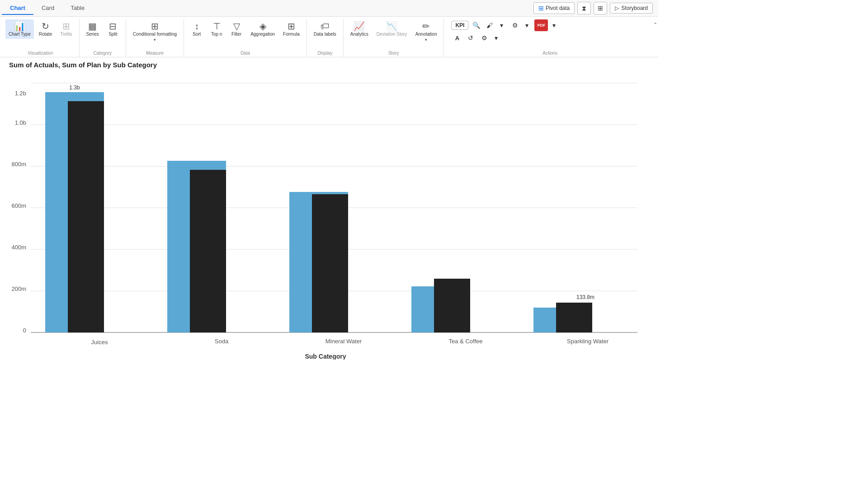 The height and width of the screenshot is (486, 868). What do you see at coordinates (326, 38) in the screenshot?
I see `display-group: 🏷 Data labels Display` at bounding box center [326, 38].